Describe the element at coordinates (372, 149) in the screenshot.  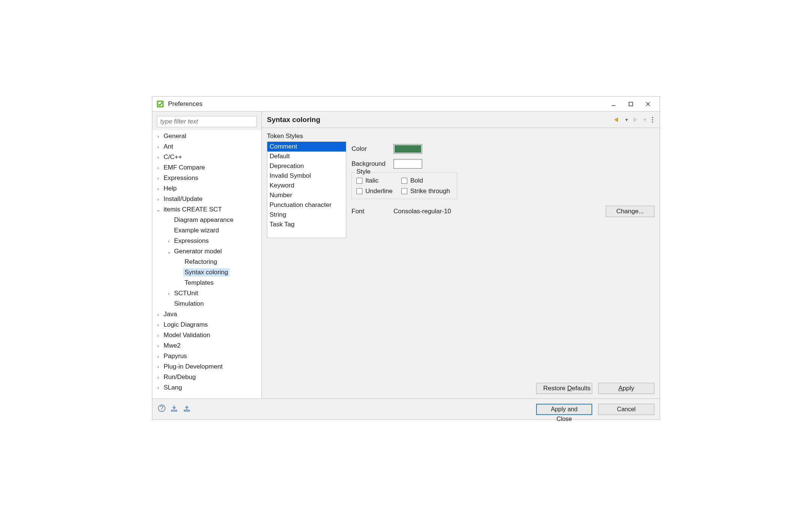
I see `color-label: Color` at that location.